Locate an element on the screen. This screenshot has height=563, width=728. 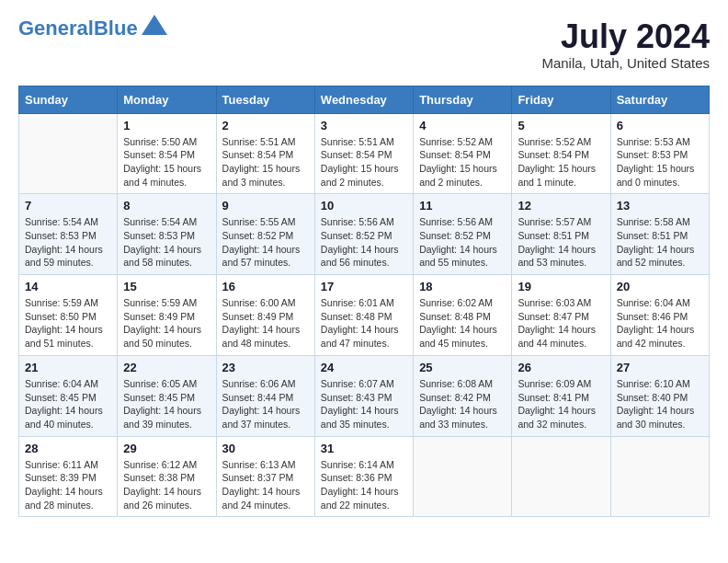
day-info: Sunrise: 6:04 AMSunset: 8:45 PMDaylight:… is located at coordinates (68, 405).